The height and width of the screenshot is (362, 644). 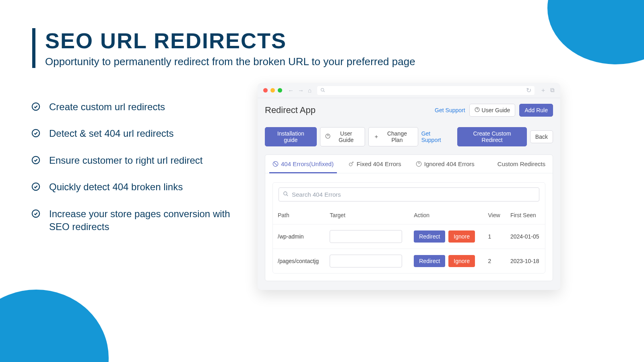 What do you see at coordinates (552, 90) in the screenshot?
I see `duplicate-icon: ⧉` at bounding box center [552, 90].